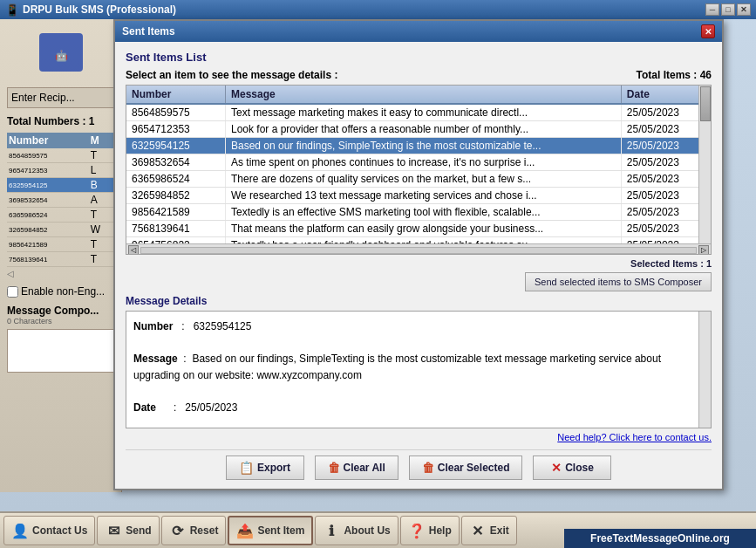 The width and height of the screenshot is (756, 548). Describe the element at coordinates (12, 10) in the screenshot. I see `app-icon: 📱` at that location.